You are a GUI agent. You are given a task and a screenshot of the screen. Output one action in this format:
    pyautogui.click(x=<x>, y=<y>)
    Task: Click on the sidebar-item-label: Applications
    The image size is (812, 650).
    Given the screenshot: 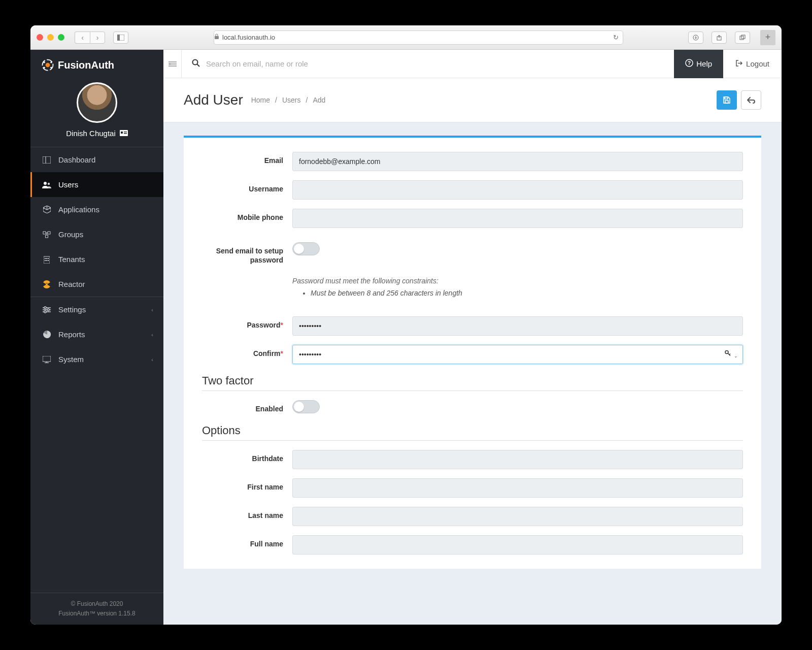 What is the action you would take?
    pyautogui.click(x=79, y=209)
    